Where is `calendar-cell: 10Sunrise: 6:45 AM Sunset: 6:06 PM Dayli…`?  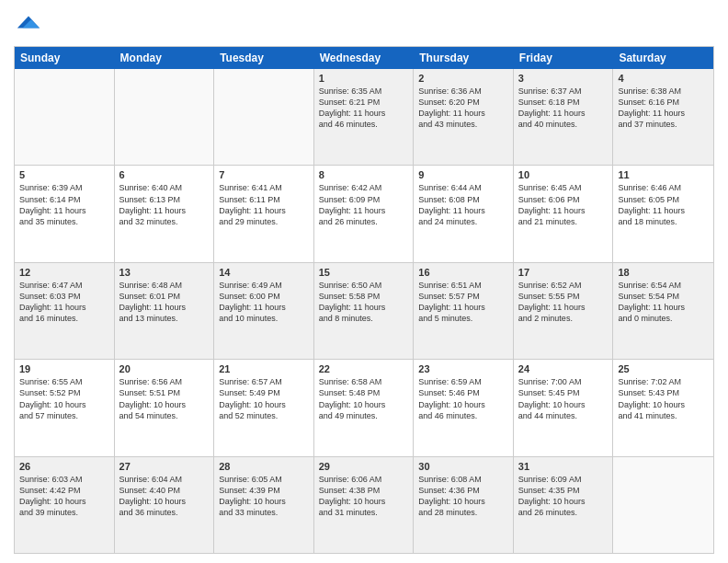 calendar-cell: 10Sunrise: 6:45 AM Sunset: 6:06 PM Dayli… is located at coordinates (564, 213).